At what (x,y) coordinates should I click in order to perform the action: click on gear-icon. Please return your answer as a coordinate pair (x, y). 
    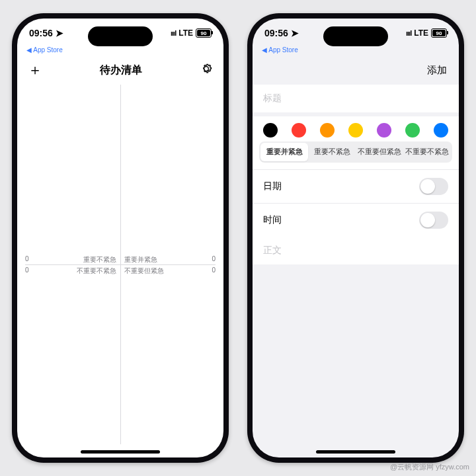
    Looking at the image, I should click on (206, 69).